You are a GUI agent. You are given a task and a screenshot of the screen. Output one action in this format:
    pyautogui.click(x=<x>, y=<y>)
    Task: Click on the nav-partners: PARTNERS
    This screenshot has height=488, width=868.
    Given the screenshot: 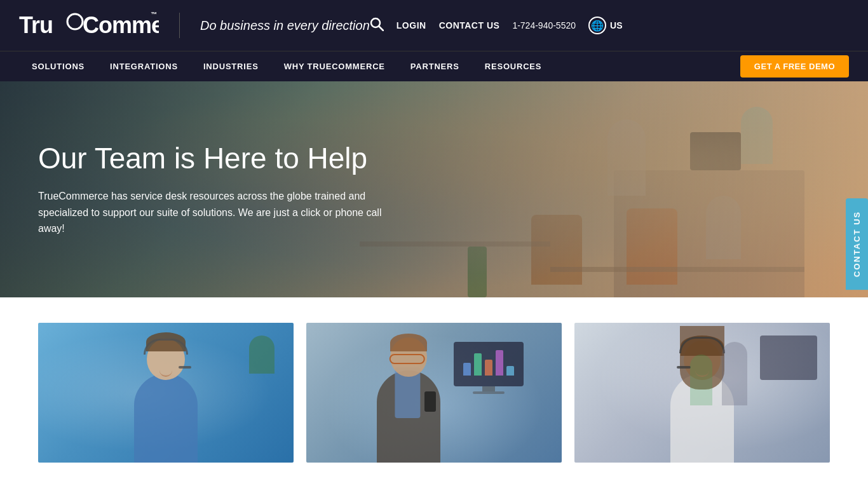 What is the action you would take?
    pyautogui.click(x=435, y=67)
    